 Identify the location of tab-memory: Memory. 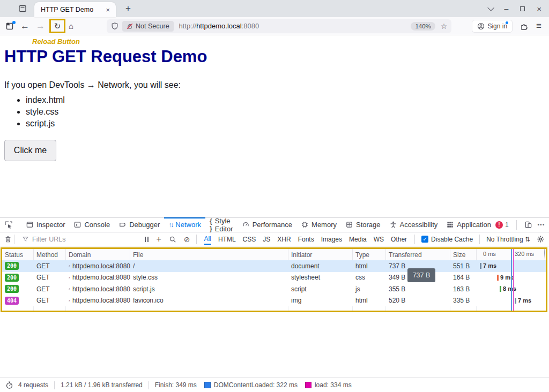
(318, 225).